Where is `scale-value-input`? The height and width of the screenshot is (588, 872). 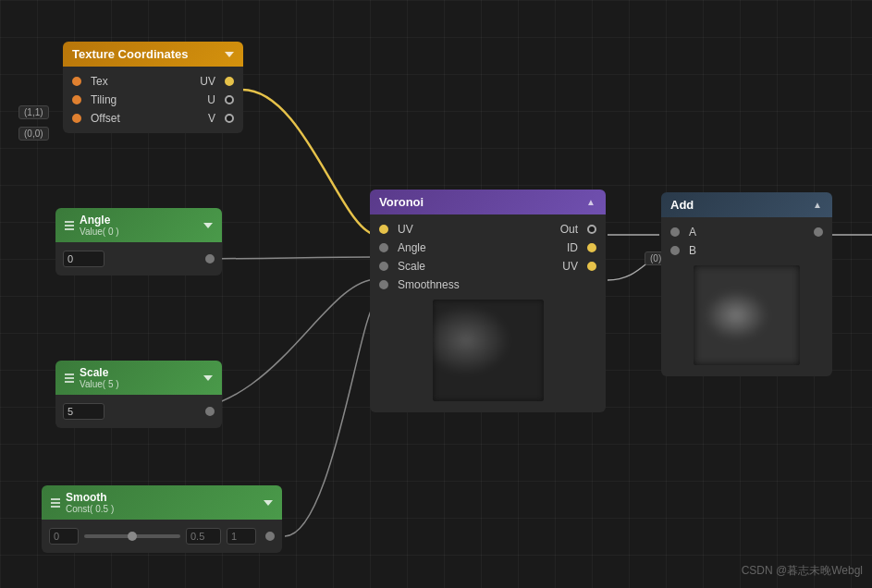
scale-value-input is located at coordinates (83, 411).